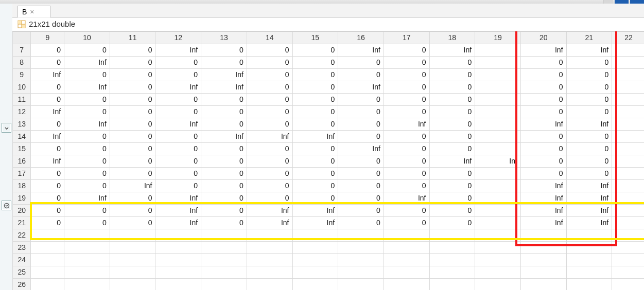 This screenshot has width=644, height=290. What do you see at coordinates (22, 87) in the screenshot?
I see `row-header: 10` at bounding box center [22, 87].